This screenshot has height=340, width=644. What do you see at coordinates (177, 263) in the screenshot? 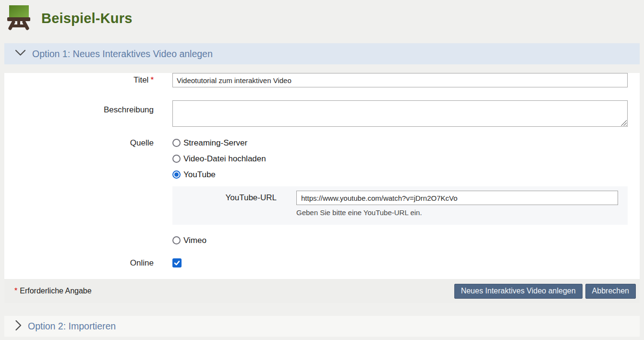
I see `online-checkbox-checked` at bounding box center [177, 263].